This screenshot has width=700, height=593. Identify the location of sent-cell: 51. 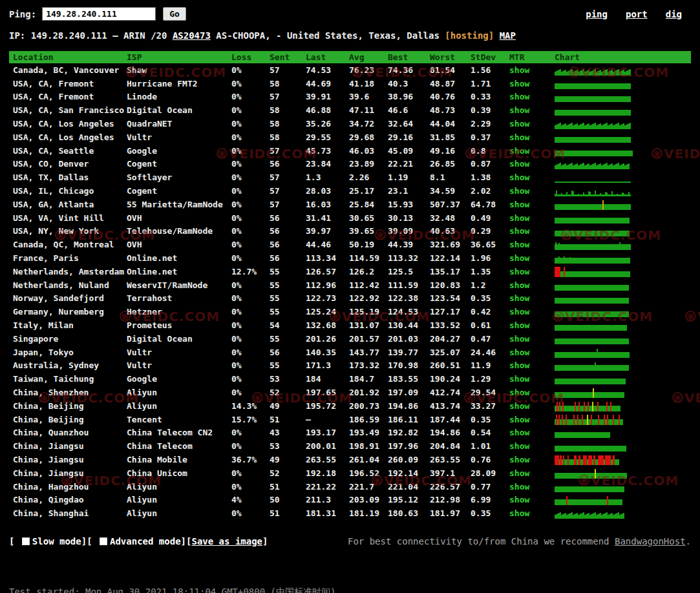
(288, 420).